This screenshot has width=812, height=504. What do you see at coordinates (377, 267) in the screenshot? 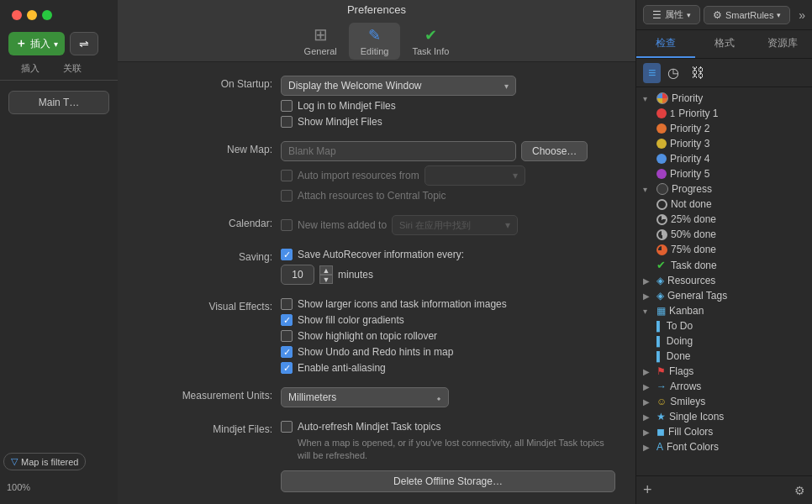
I see `saving-row: Saving: ✓ Save AutoRecover information e…` at bounding box center [377, 267].